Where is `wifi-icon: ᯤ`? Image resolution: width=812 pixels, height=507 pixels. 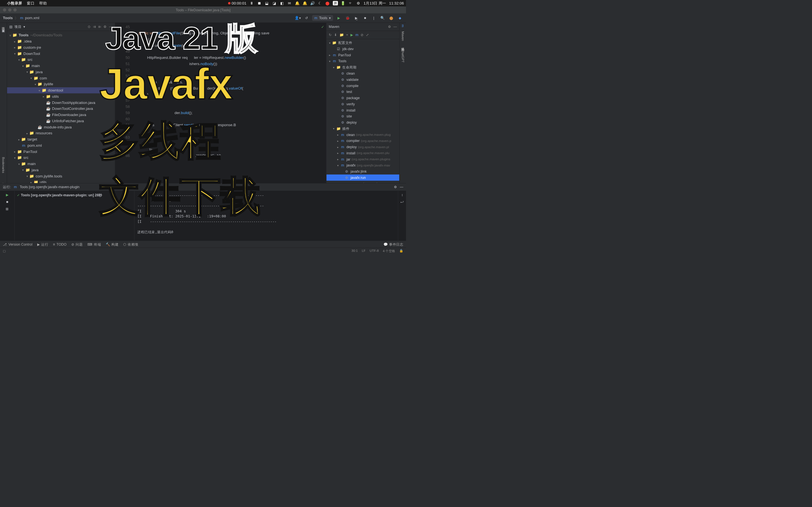
wifi-icon: ᯤ is located at coordinates (351, 3).